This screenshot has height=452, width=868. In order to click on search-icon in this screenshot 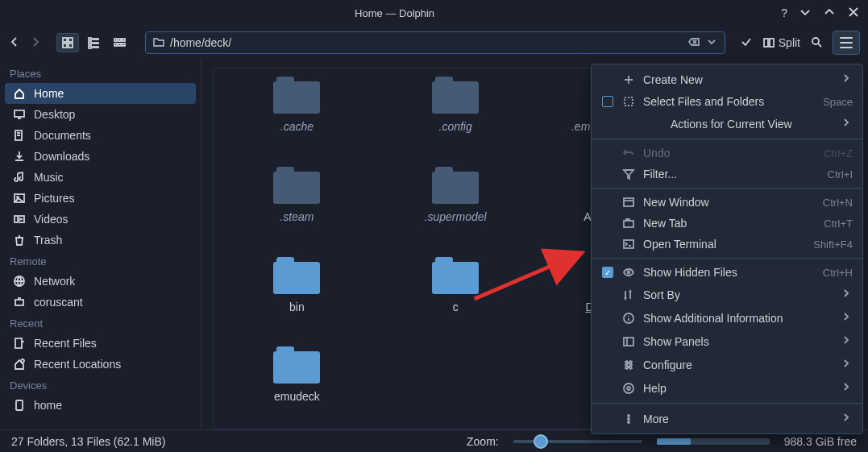, I will do `click(816, 44)`.